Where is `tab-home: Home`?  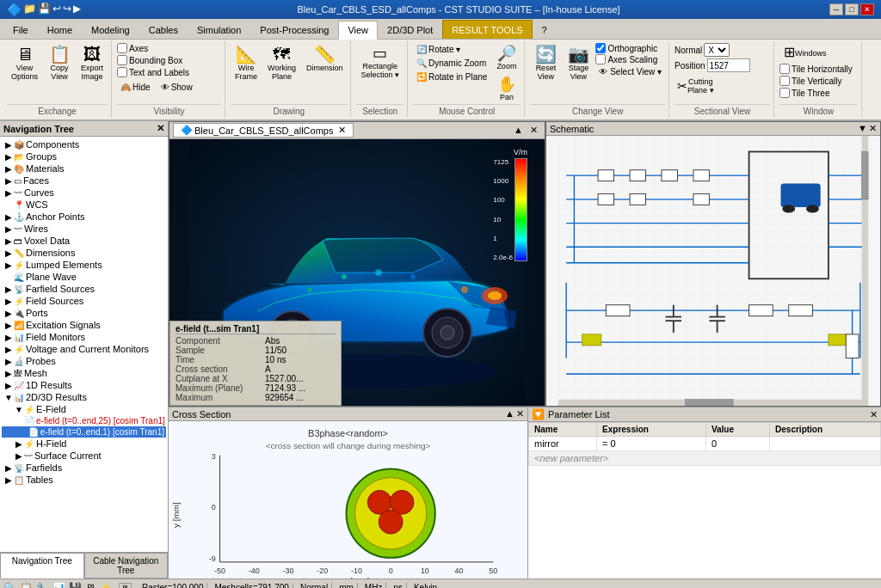
tab-home: Home is located at coordinates (60, 29).